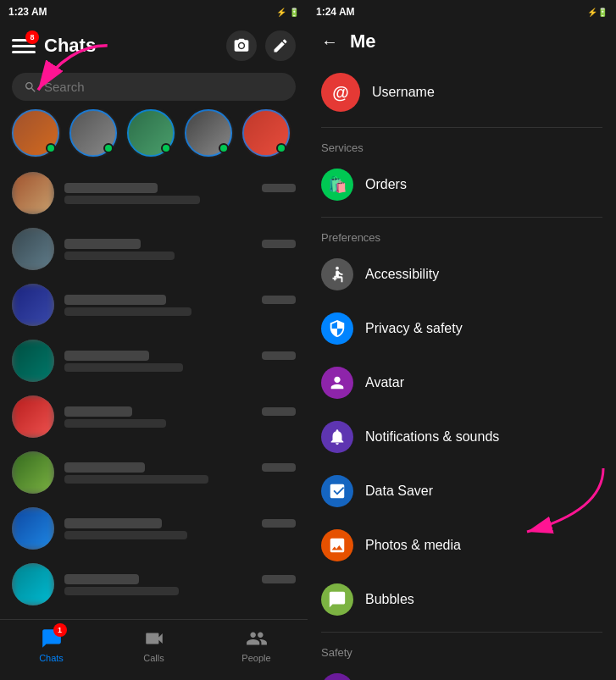  What do you see at coordinates (288, 12) in the screenshot?
I see `status-icons-left: ⚡🔋` at bounding box center [288, 12].